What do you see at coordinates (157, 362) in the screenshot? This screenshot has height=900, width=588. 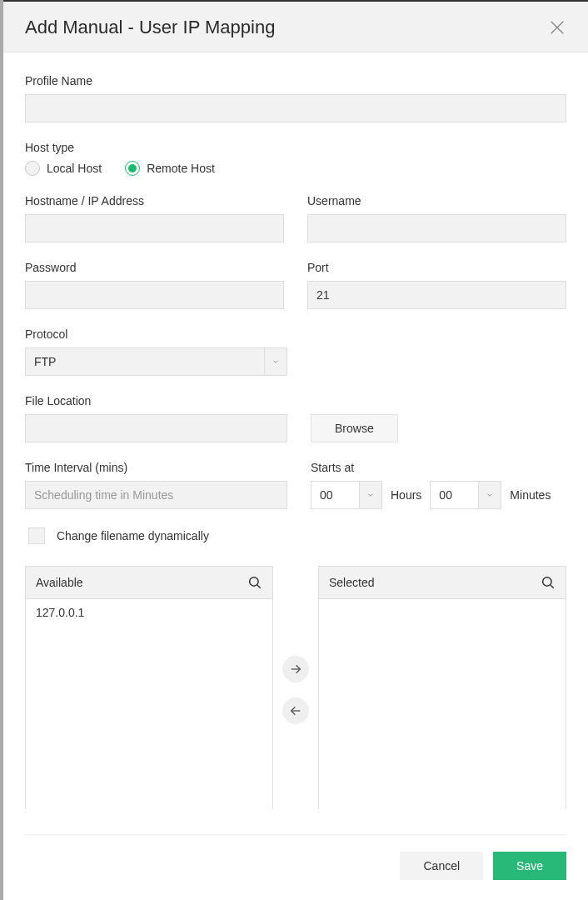 I see `protocol-select` at bounding box center [157, 362].